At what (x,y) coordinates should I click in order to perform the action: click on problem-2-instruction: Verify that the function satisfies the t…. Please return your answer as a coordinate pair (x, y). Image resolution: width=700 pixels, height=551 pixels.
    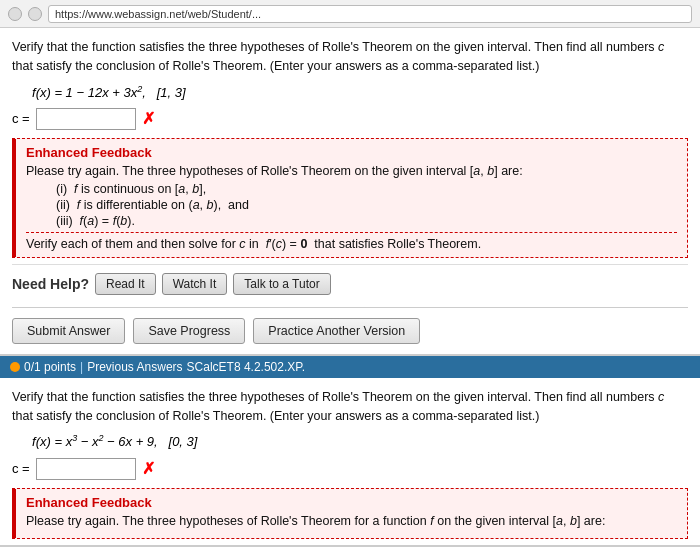
    Looking at the image, I should click on (350, 407).